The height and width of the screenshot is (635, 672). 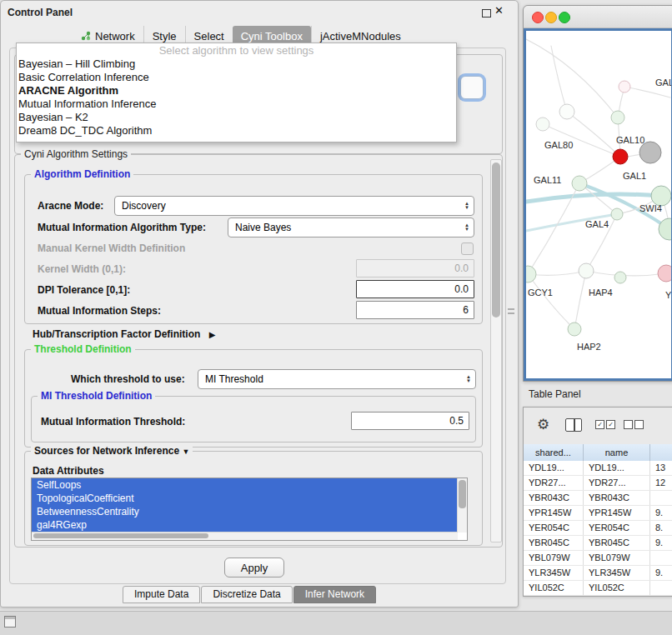 I want to click on dpi-tolerance-input, so click(x=415, y=289).